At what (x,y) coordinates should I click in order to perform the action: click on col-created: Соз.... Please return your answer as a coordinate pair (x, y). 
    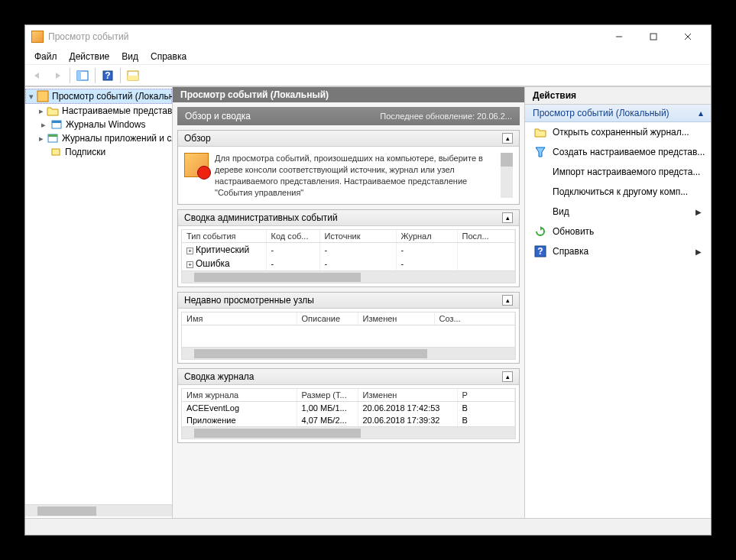
    Looking at the image, I should click on (475, 319).